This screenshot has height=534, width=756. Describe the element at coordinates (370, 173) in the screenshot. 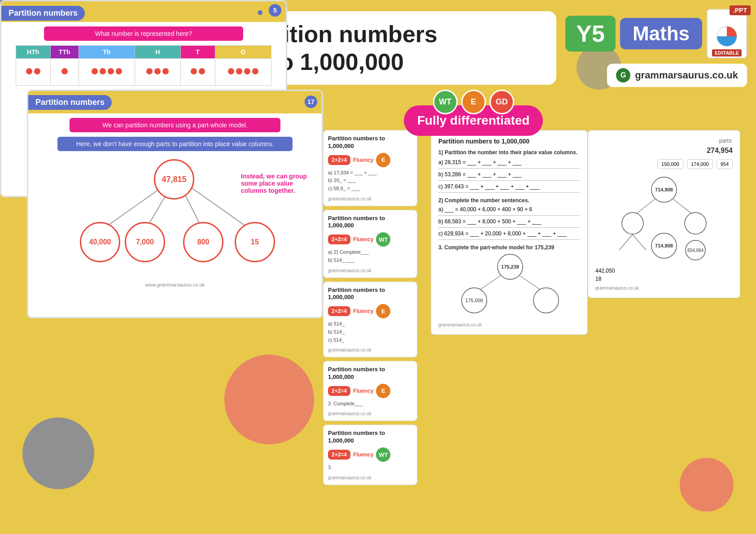

I see `ws-item: a) 17,034 = ___ + ___` at that location.